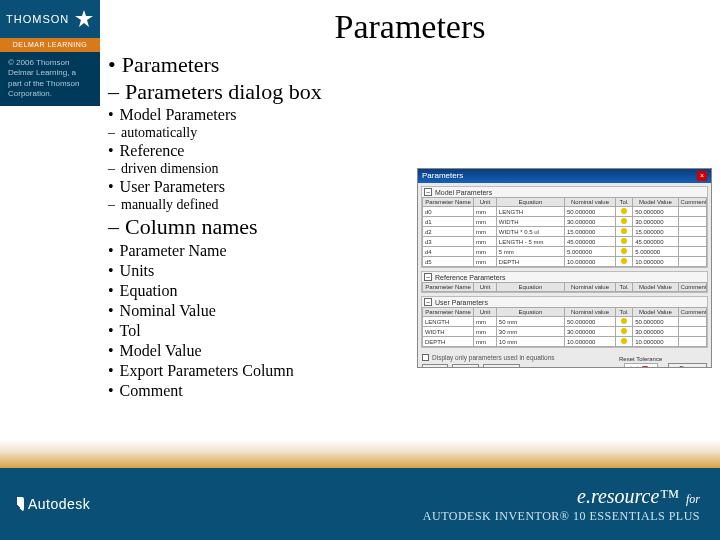 The height and width of the screenshot is (540, 720). I want to click on model-parameters-table: Parameter NameUnitEquationNominal valueT…, so click(564, 232).